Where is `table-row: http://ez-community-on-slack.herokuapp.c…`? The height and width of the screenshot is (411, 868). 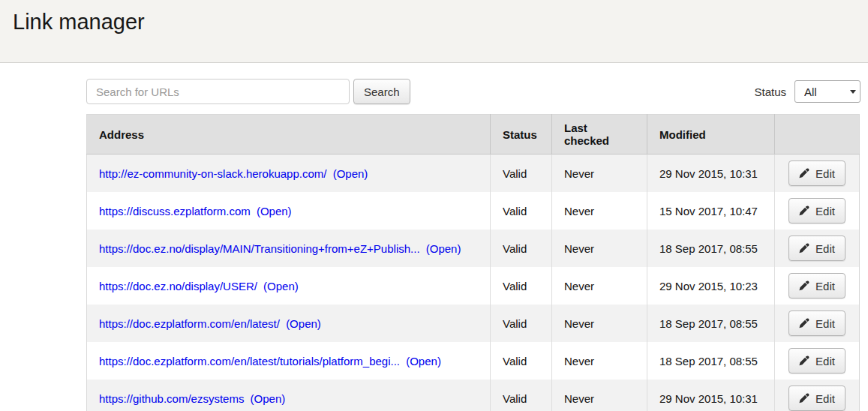
table-row: http://ez-community-on-slack.herokuapp.c… is located at coordinates (473, 174).